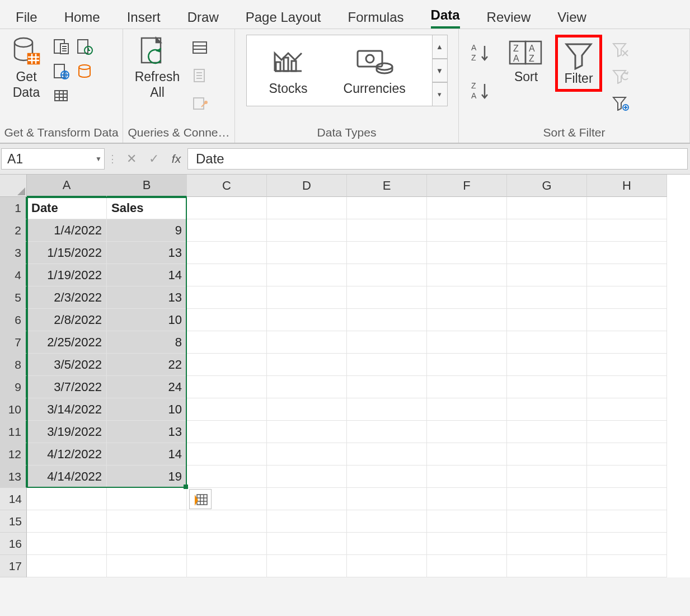  What do you see at coordinates (200, 76) in the screenshot?
I see `properties-icon` at bounding box center [200, 76].